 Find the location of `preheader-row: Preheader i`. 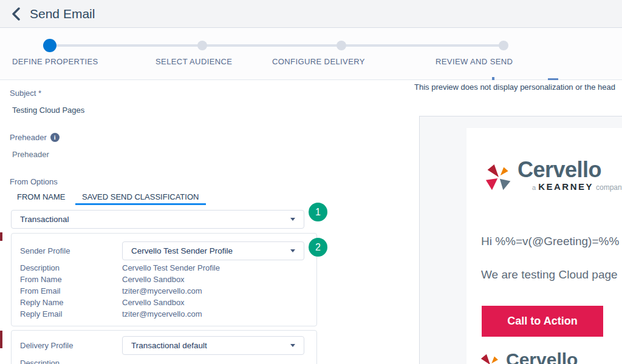

preheader-row: Preheader i is located at coordinates (35, 137).